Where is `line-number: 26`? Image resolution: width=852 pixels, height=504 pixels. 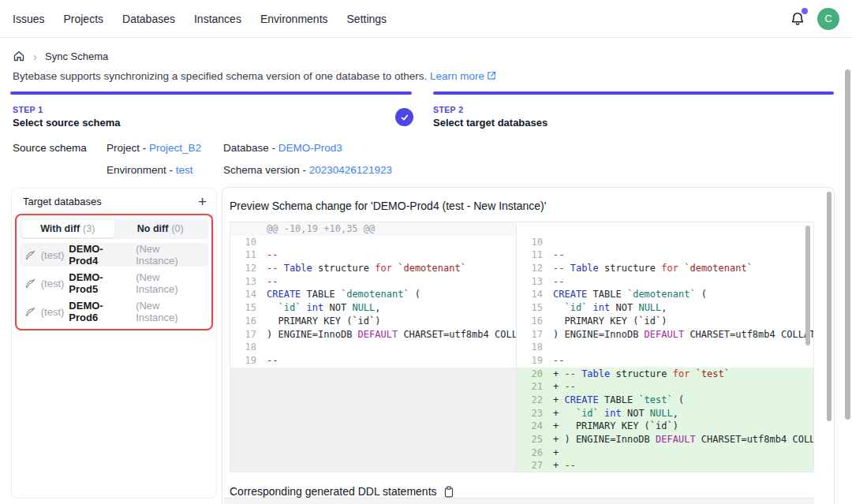 line-number: 26 is located at coordinates (535, 453).